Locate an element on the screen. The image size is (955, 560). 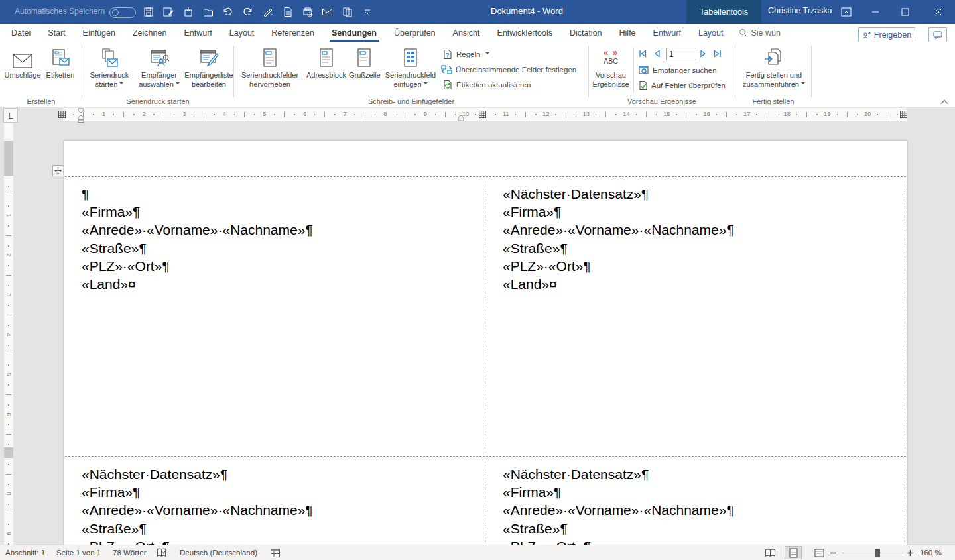
export-icon is located at coordinates (188, 12).